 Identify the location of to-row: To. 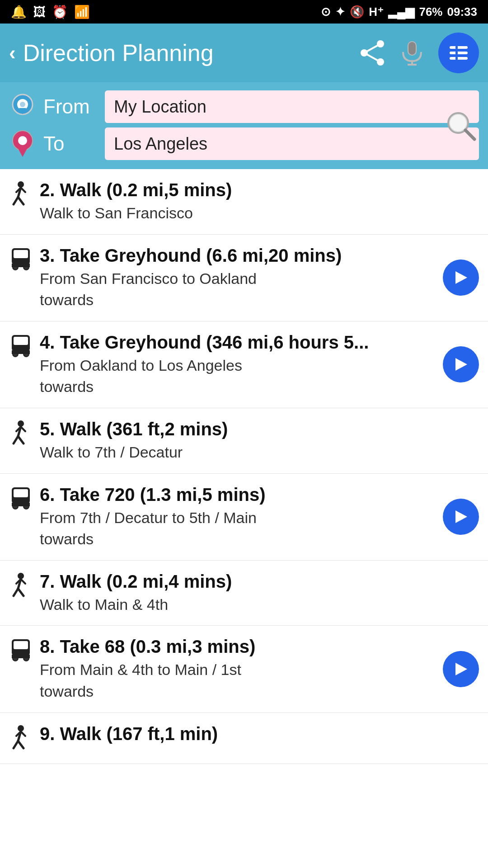
(244, 144).